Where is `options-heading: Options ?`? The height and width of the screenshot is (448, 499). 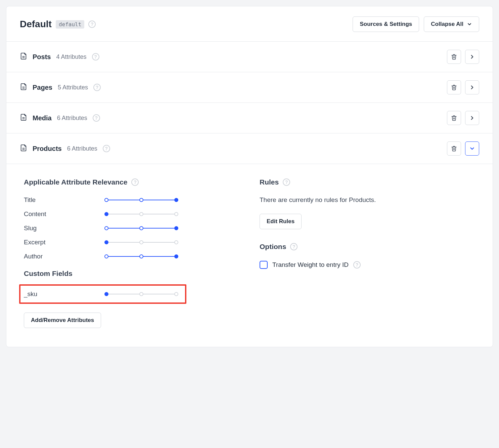
options-heading: Options ? is located at coordinates (367, 247).